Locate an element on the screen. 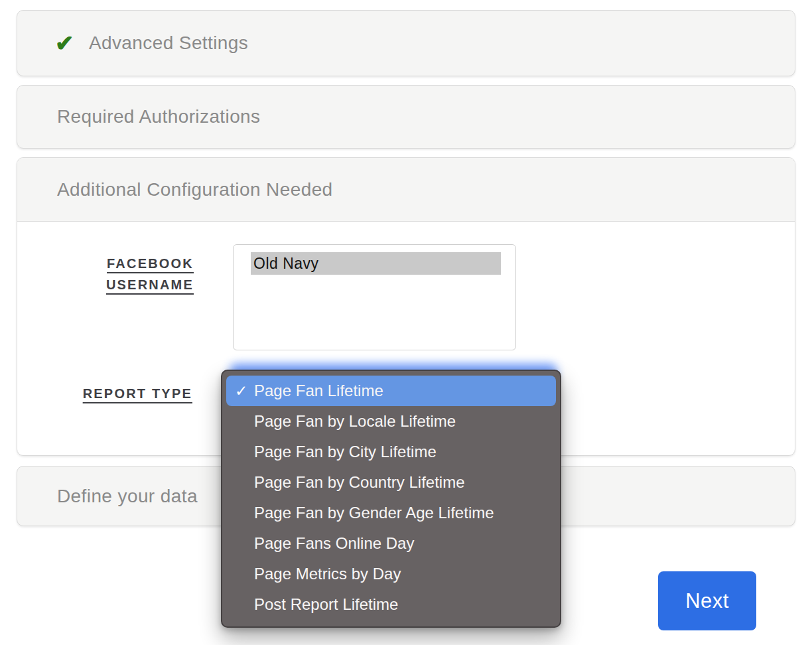  menu-option-label: Page Fans Online Day is located at coordinates (334, 543).